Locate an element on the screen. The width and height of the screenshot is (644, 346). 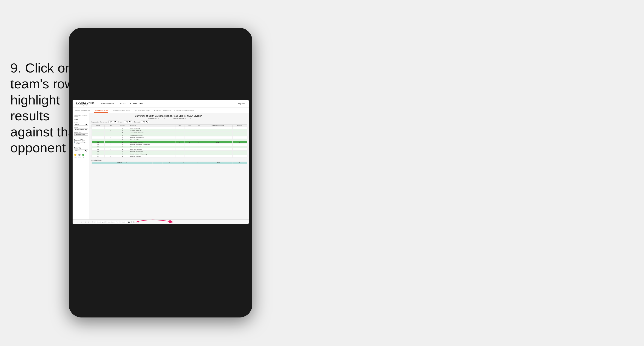
cell-rounds: 8 is located at coordinates (240, 142).